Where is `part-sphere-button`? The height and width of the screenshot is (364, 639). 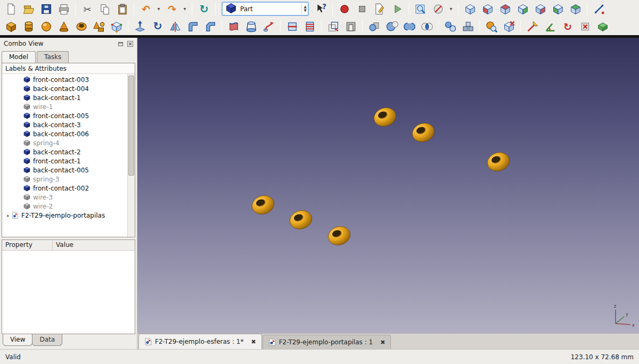
part-sphere-button is located at coordinates (46, 27).